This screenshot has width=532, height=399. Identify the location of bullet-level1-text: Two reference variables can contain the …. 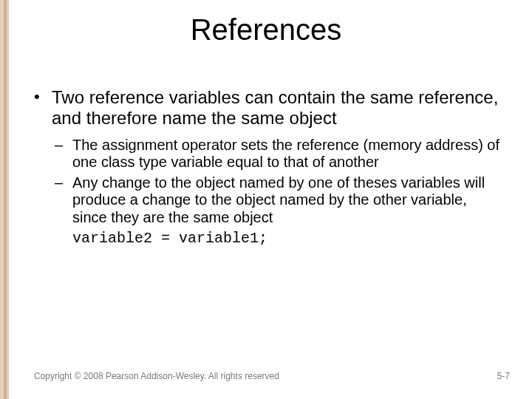
(275, 108).